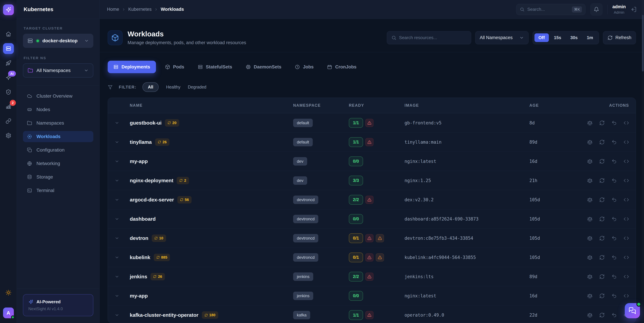 The width and height of the screenshot is (644, 323). Describe the element at coordinates (8, 10) in the screenshot. I see `app-logo` at that location.